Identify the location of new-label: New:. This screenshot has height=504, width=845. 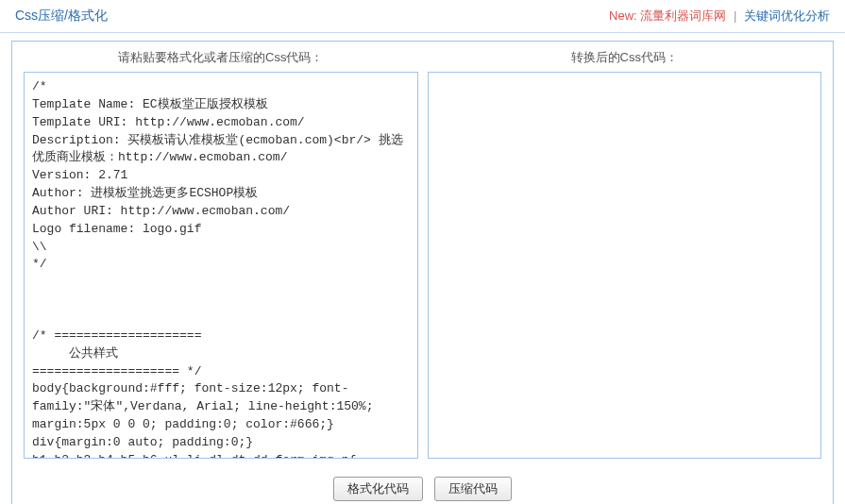
(623, 15).